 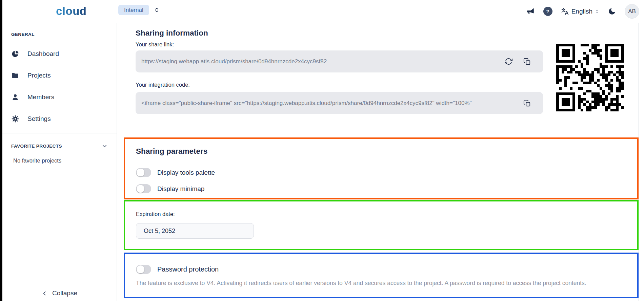 What do you see at coordinates (71, 11) in the screenshot?
I see `app-logo: cloud` at bounding box center [71, 11].